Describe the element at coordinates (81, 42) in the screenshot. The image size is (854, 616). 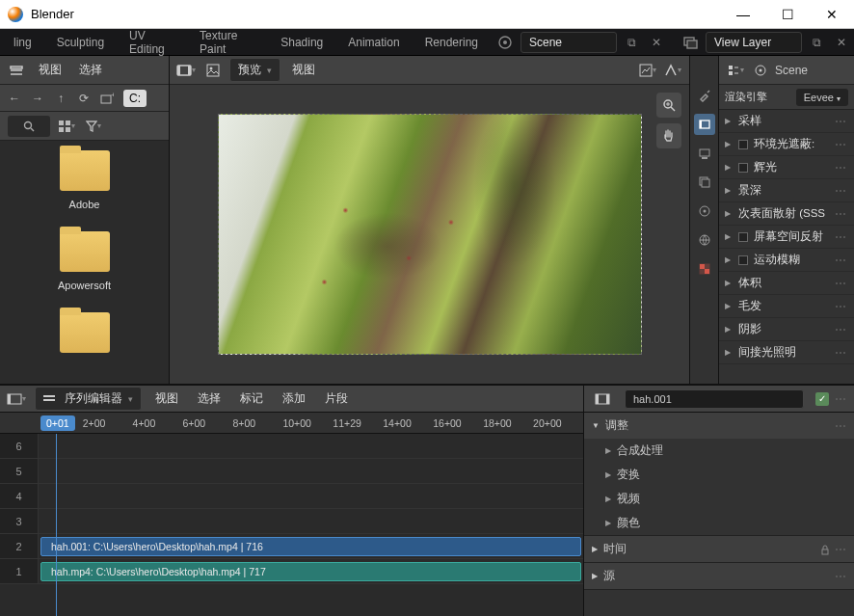
I see `workspace-tab: Sculpting` at that location.